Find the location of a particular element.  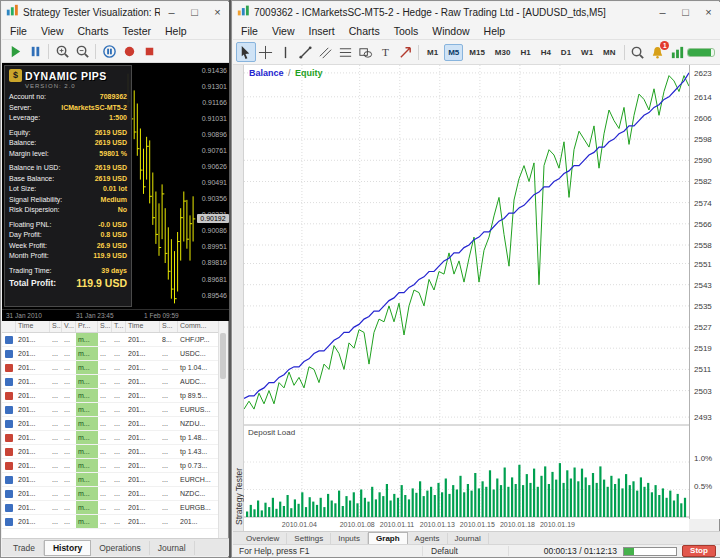

scrollbar-thumb is located at coordinates (223, 356).